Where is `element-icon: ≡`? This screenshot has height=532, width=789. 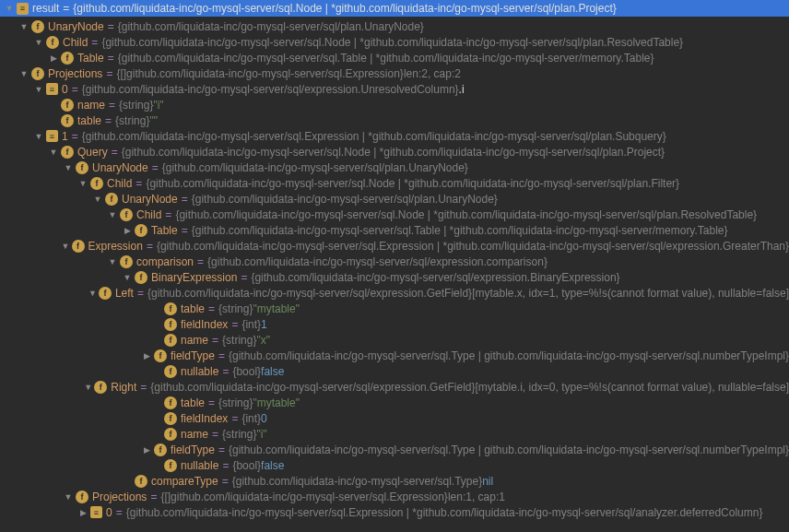
element-icon: ≡ is located at coordinates (52, 136).